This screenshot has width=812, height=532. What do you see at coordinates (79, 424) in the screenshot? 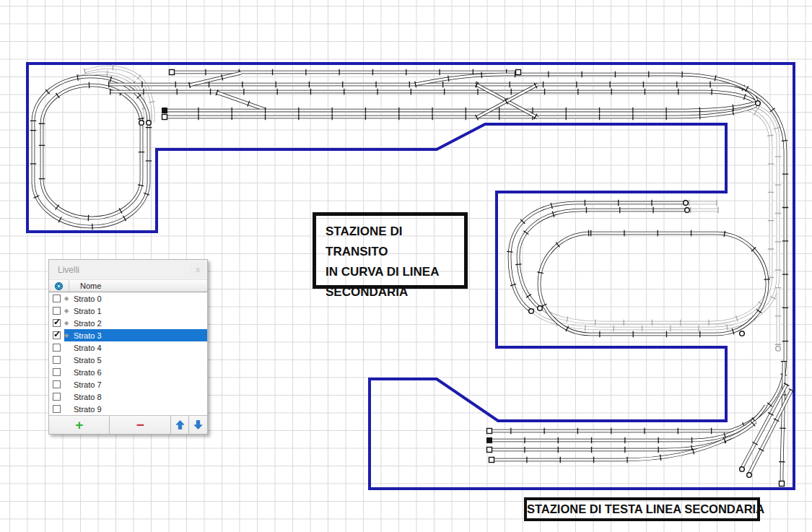
I see `plus-icon: +` at bounding box center [79, 424].